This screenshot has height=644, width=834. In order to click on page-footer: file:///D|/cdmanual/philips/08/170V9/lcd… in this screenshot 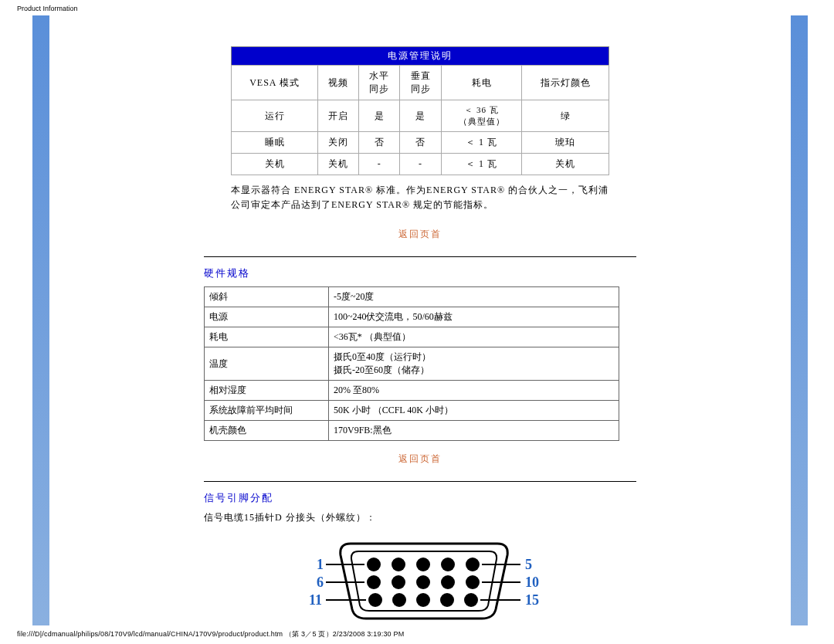, I will do `click(210, 635)`.